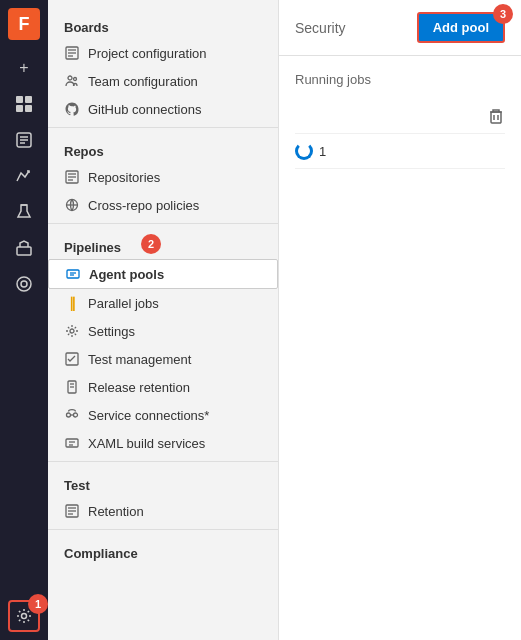 The image size is (521, 640). What do you see at coordinates (151, 244) in the screenshot?
I see `pipelines-badge: 2` at bounding box center [151, 244].